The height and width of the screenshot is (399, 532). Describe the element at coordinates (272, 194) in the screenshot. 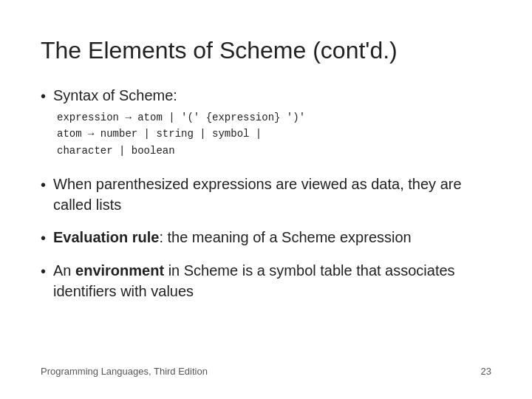

I see `bullet-text-parenthesized: When parenthesized expressions are viewe…` at that location.